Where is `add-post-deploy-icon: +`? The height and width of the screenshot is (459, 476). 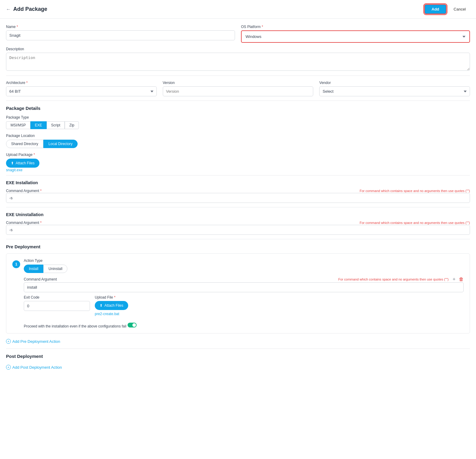 add-post-deploy-icon: + is located at coordinates (8, 367).